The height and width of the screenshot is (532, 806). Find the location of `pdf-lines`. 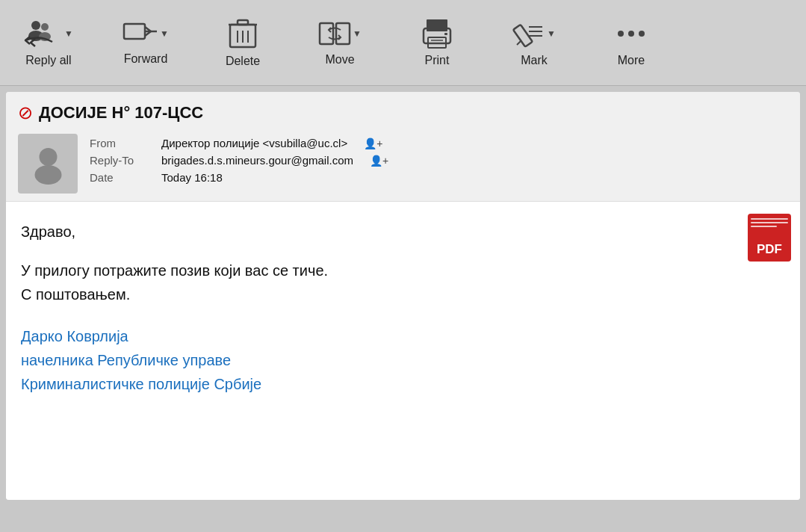

pdf-lines is located at coordinates (769, 220).